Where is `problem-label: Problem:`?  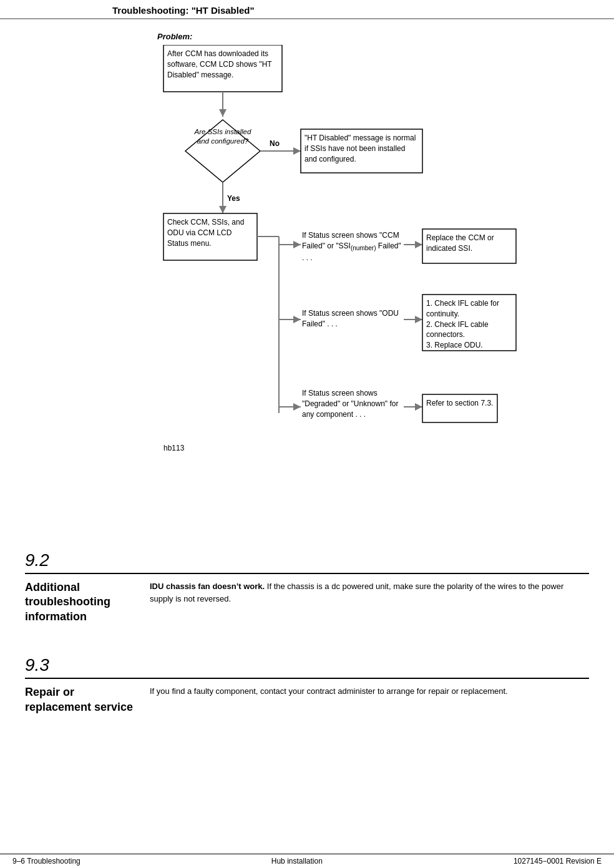
problem-label: Problem: is located at coordinates (360, 36).